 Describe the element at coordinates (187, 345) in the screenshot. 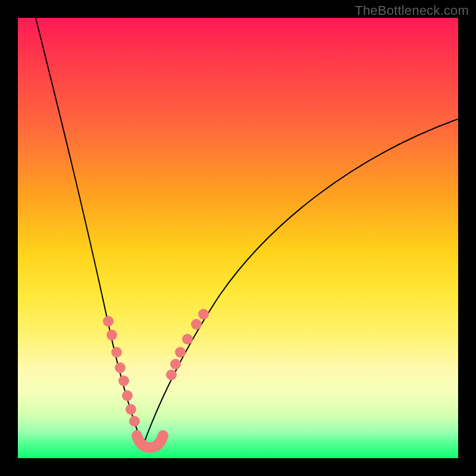

I see `dots-right` at that location.